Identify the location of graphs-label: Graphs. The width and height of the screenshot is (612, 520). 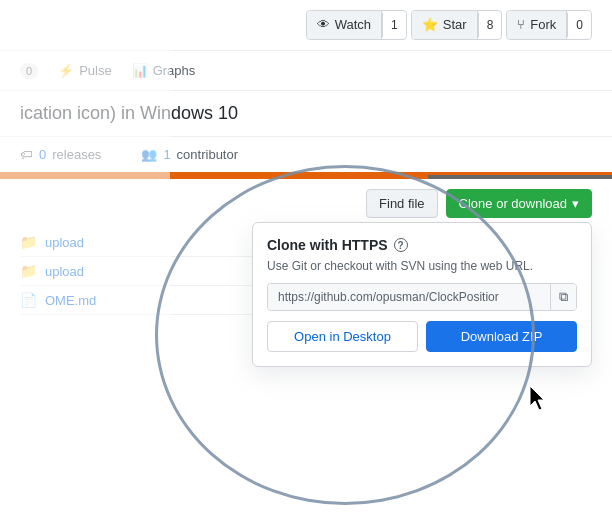
(174, 70).